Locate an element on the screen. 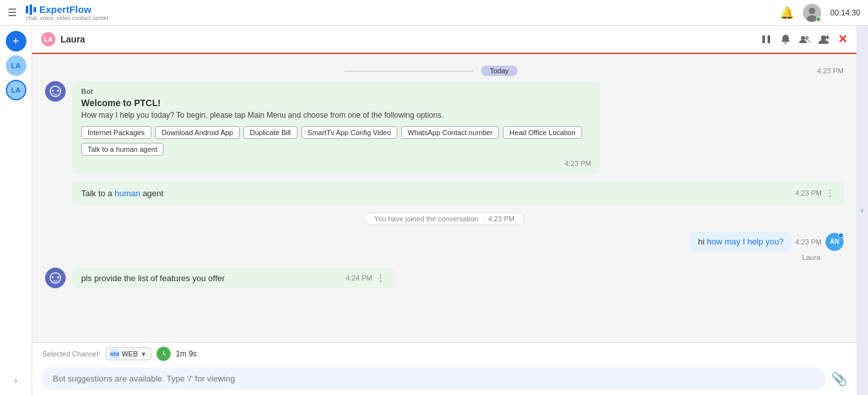 Image resolution: width=868 pixels, height=395 pixels. contact-name: Laura is located at coordinates (73, 39).